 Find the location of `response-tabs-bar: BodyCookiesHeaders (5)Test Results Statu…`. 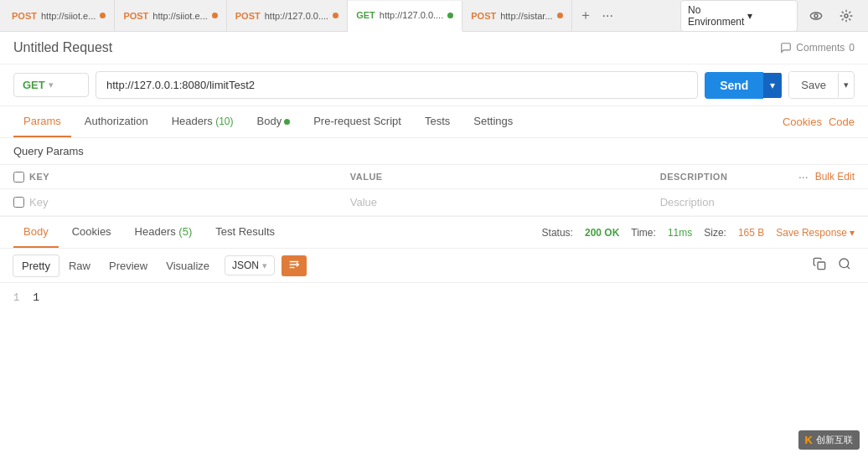

response-tabs-bar: BodyCookiesHeaders (5)Test Results Statu… is located at coordinates (434, 233).